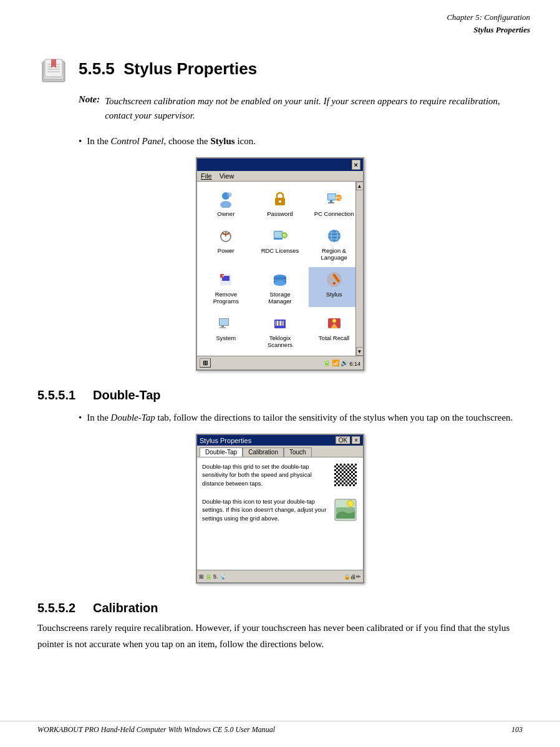 This screenshot has width=560, height=747. I want to click on cp-item-rdc: R RDC Licenses, so click(281, 243).